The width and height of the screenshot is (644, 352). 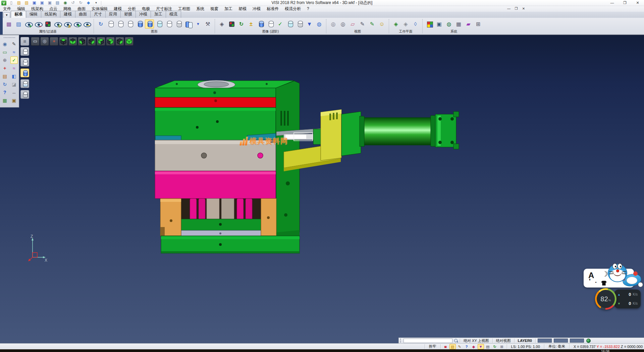 What do you see at coordinates (468, 24) in the screenshot?
I see `system-plane-icon: ▰` at bounding box center [468, 24].